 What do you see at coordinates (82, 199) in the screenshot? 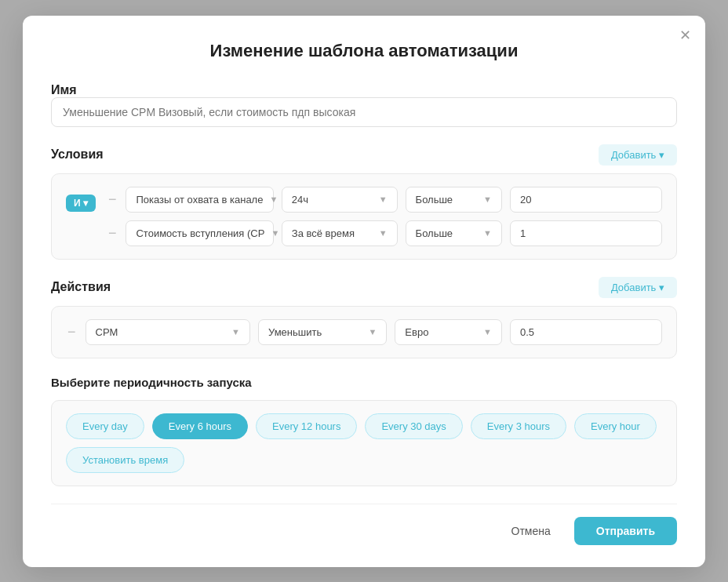
I see `and-col: И ▾` at bounding box center [82, 199].